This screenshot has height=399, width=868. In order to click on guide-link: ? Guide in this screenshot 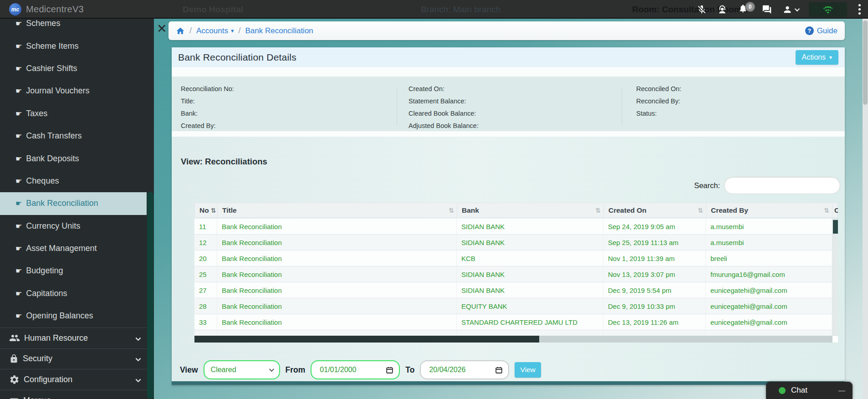, I will do `click(822, 31)`.